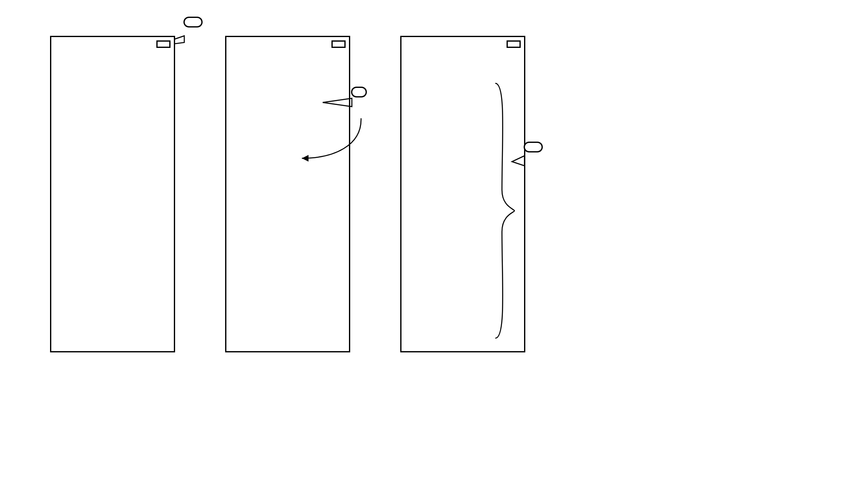  Describe the element at coordinates (533, 147) in the screenshot. I see `callout-final-results` at that location.